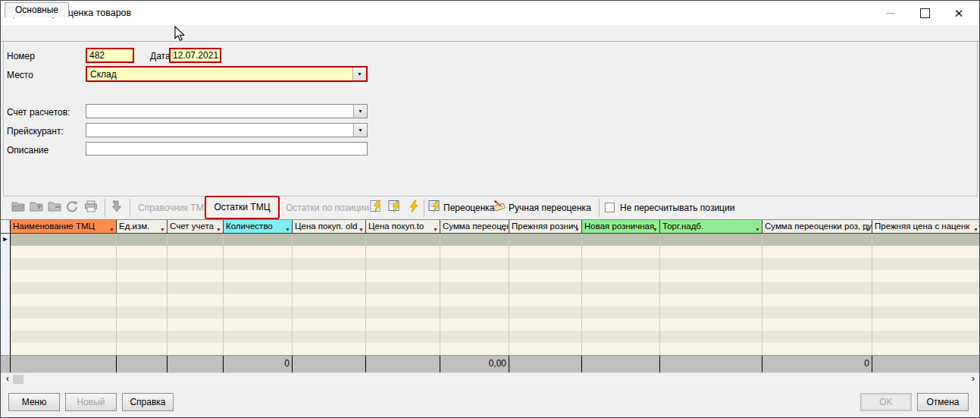 The height and width of the screenshot is (418, 980). What do you see at coordinates (19, 207) in the screenshot?
I see `open-folder-icon` at bounding box center [19, 207].